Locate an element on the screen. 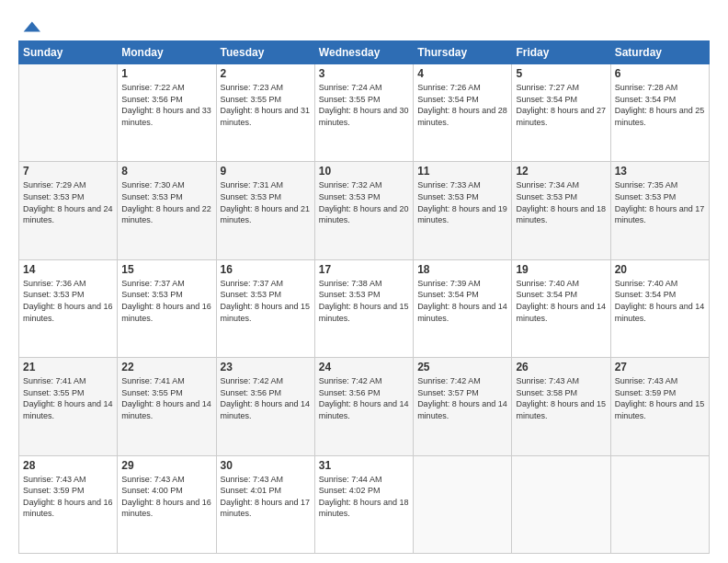 The width and height of the screenshot is (728, 563). weekday-header-wednesday: Wednesday is located at coordinates (364, 53).